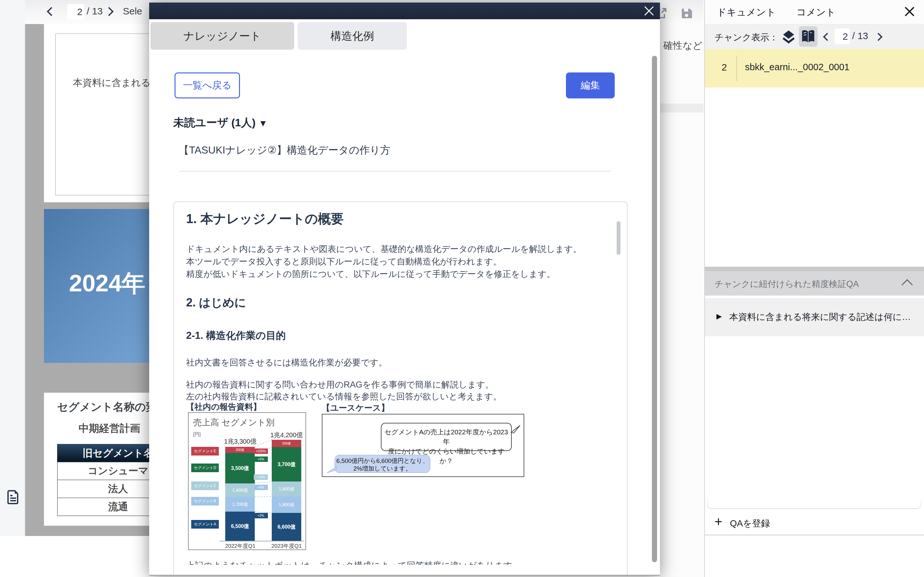 This screenshot has height=577, width=924. I want to click on page-total-label: / 13, so click(95, 11).